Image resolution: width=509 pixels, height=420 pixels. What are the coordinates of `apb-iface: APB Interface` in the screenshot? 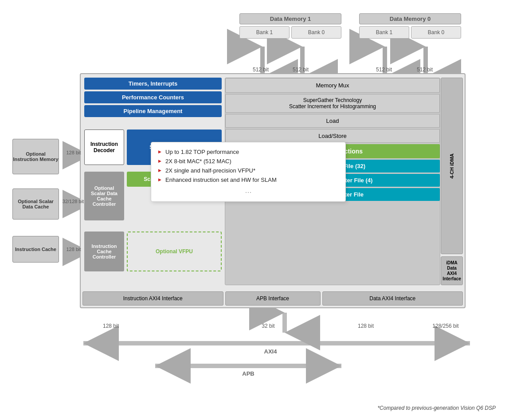 It's located at (273, 298).